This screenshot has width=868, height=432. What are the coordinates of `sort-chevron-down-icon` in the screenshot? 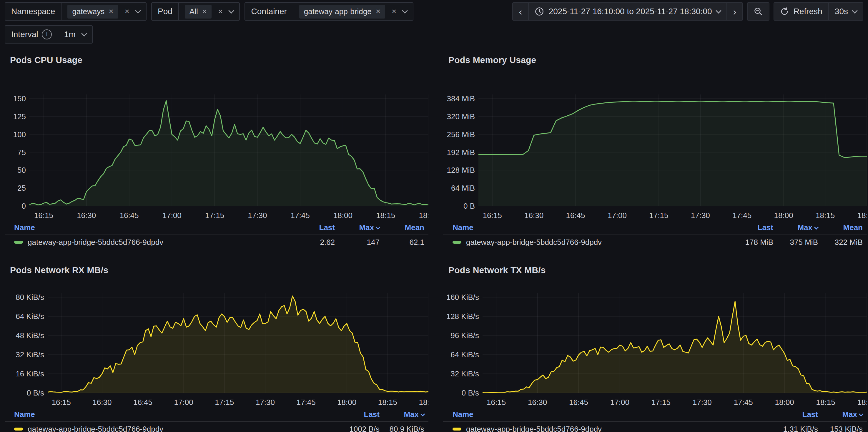 It's located at (423, 414).